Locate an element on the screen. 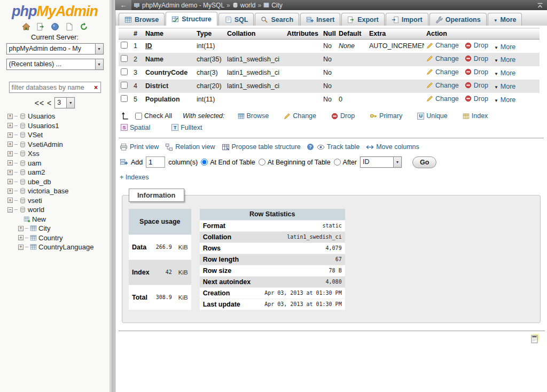 This screenshot has height=392, width=547. tab-insert: Insert is located at coordinates (321, 19).